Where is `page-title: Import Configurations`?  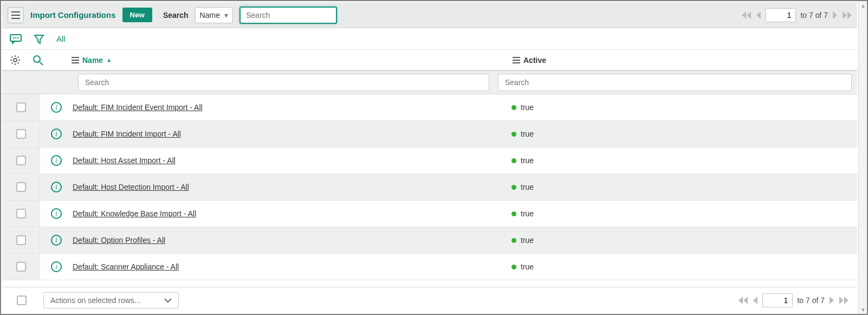 page-title: Import Configurations is located at coordinates (73, 15).